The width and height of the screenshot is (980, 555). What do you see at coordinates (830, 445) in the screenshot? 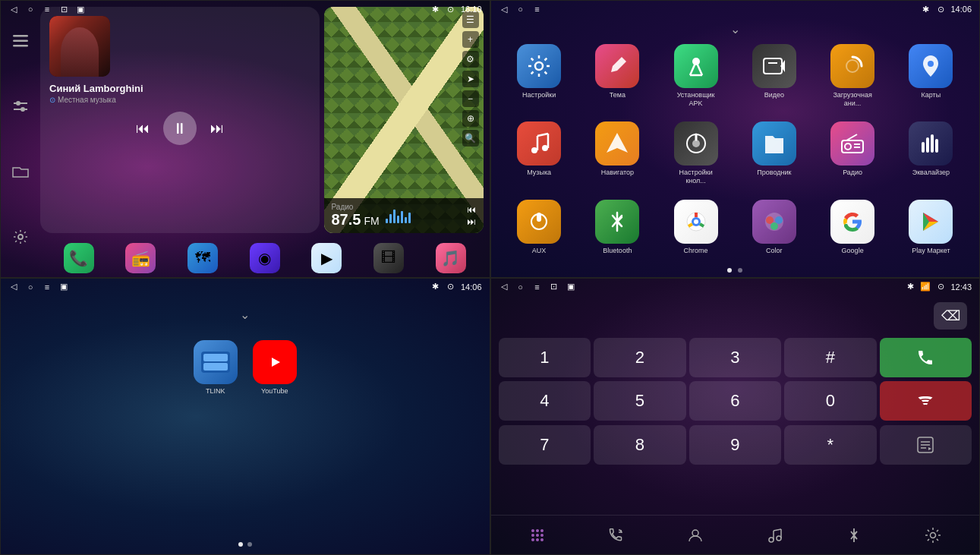
I see `key-star: *` at bounding box center [830, 445].